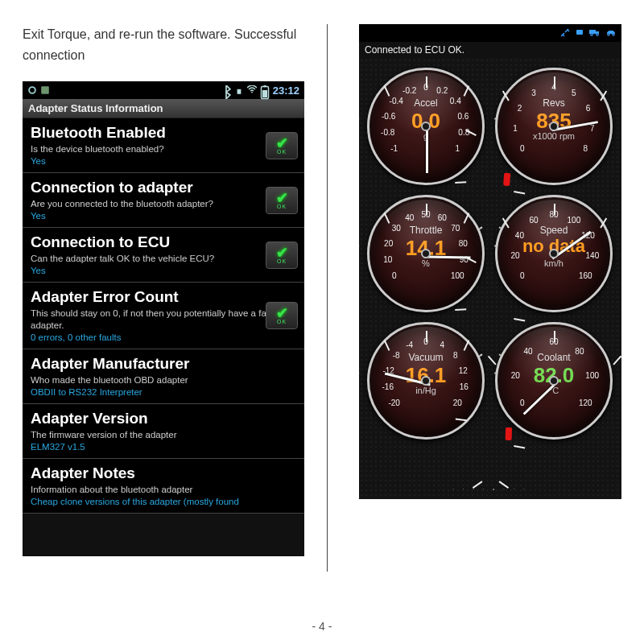  What do you see at coordinates (565, 34) in the screenshot?
I see `satellite-icon` at bounding box center [565, 34].